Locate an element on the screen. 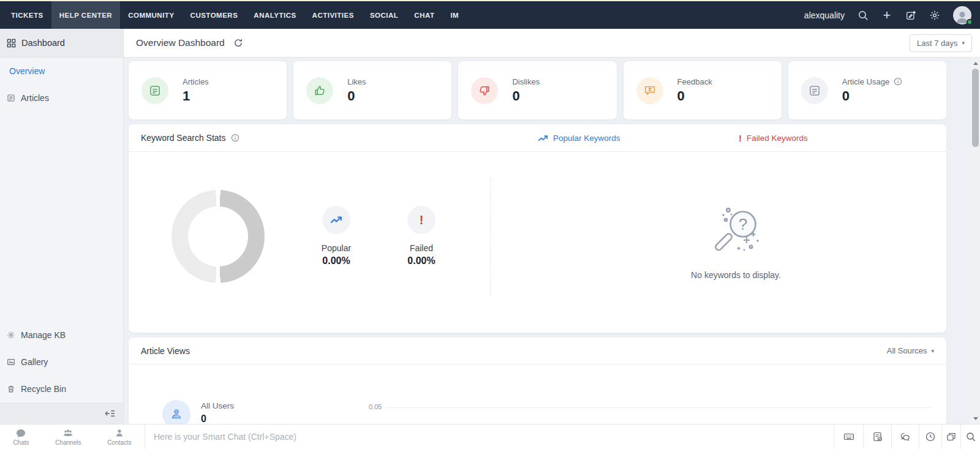 Image resolution: width=980 pixels, height=449 pixels. popular-label: Popular is located at coordinates (336, 248).